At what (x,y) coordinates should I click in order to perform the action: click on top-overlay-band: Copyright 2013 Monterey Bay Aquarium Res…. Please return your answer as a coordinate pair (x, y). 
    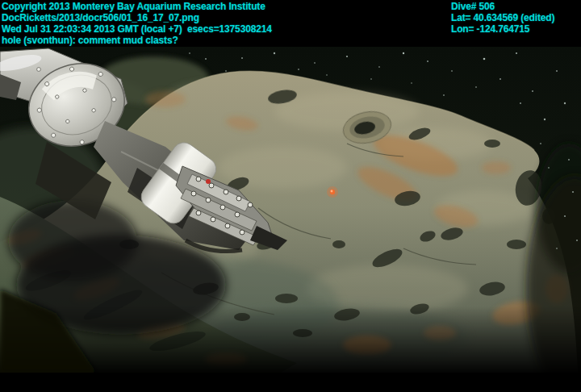
    Looking at the image, I should click on (290, 23).